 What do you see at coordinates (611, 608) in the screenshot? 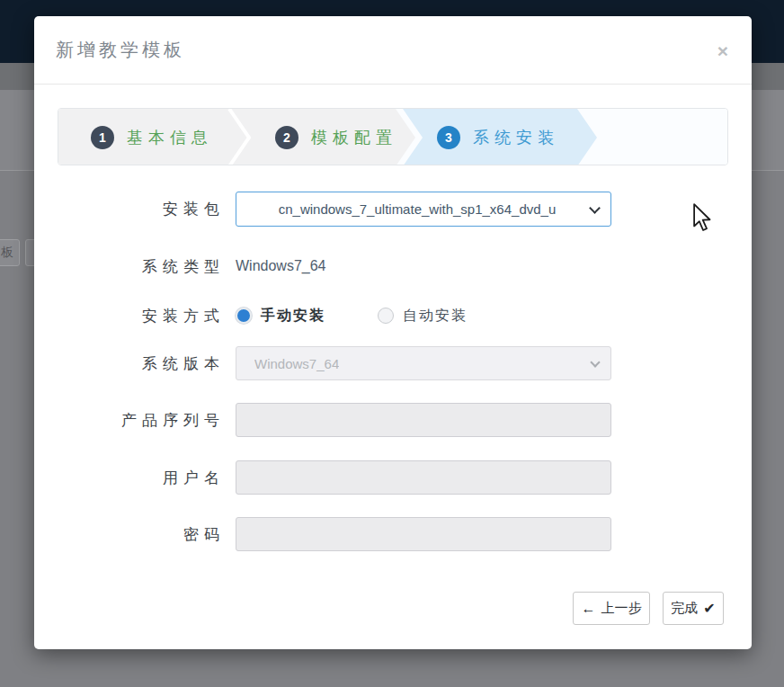
I see `previous-step-button: ← 上一步` at bounding box center [611, 608].